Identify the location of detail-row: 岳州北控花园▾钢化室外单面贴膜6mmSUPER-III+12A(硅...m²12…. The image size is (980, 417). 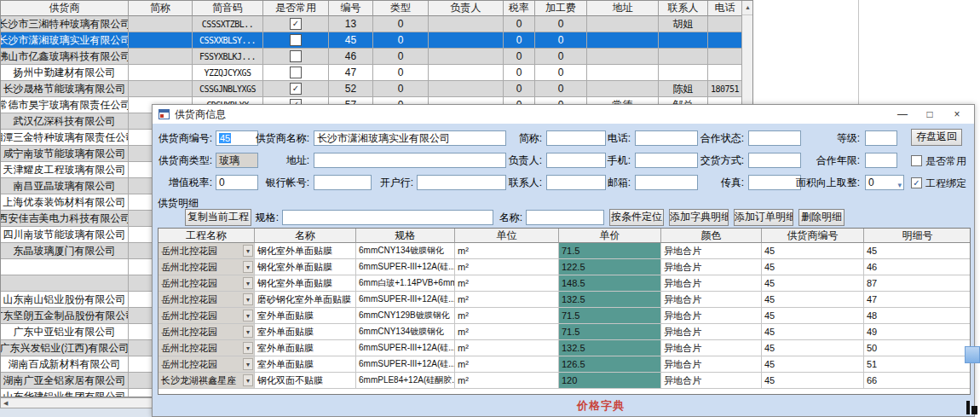
(564, 268).